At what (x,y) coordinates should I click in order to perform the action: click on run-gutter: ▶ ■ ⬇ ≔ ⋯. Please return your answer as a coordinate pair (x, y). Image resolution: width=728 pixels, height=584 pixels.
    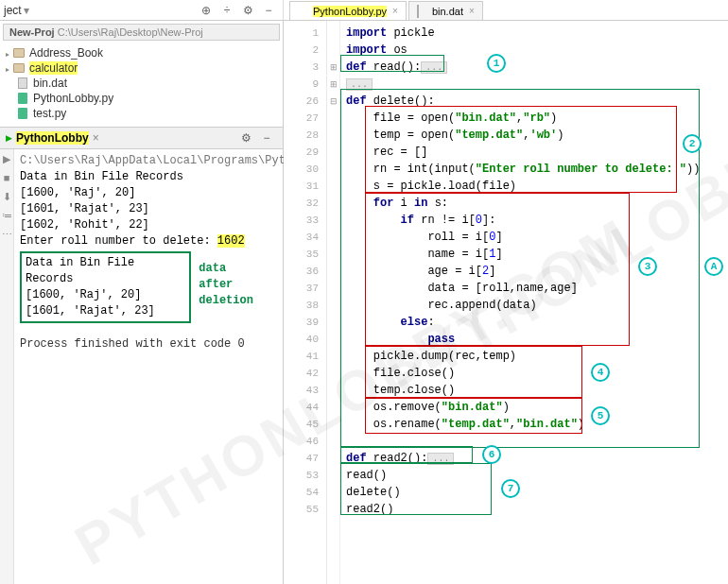
    Looking at the image, I should click on (8, 367).